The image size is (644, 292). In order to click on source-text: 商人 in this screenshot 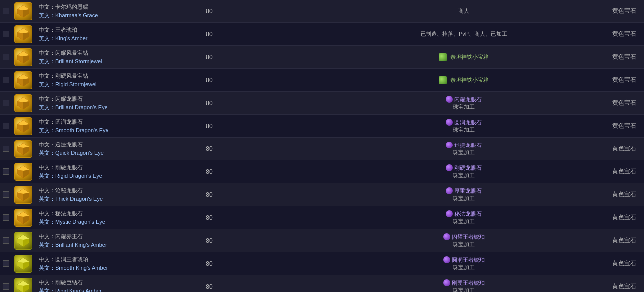, I will do `click(464, 11)`.